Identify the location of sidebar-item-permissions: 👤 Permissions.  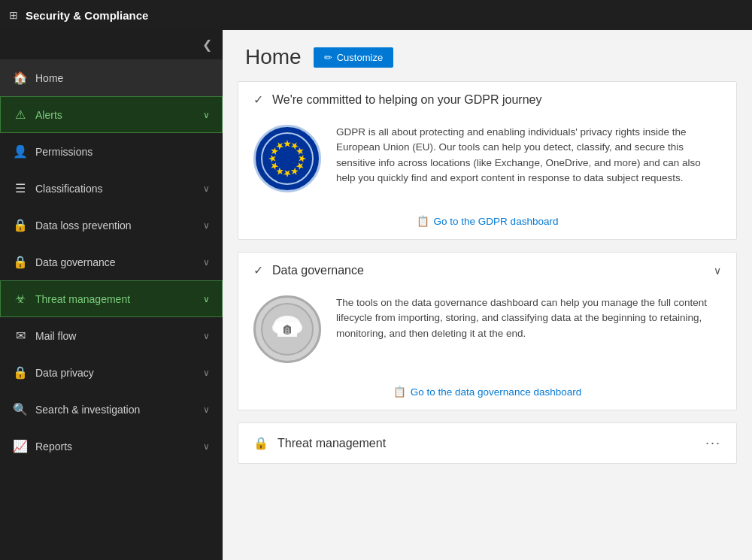
(111, 152).